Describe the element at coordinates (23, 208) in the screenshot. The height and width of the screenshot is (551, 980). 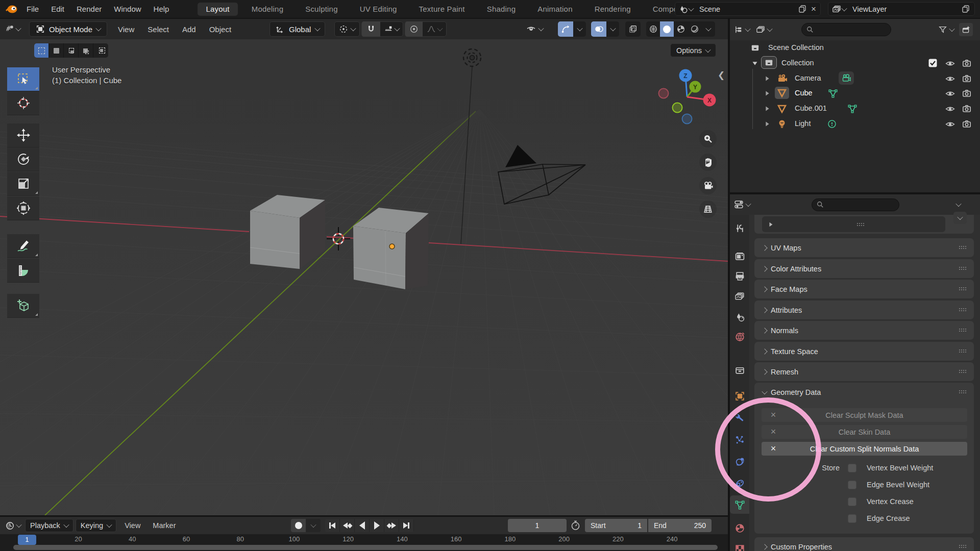
I see `tool-transform` at that location.